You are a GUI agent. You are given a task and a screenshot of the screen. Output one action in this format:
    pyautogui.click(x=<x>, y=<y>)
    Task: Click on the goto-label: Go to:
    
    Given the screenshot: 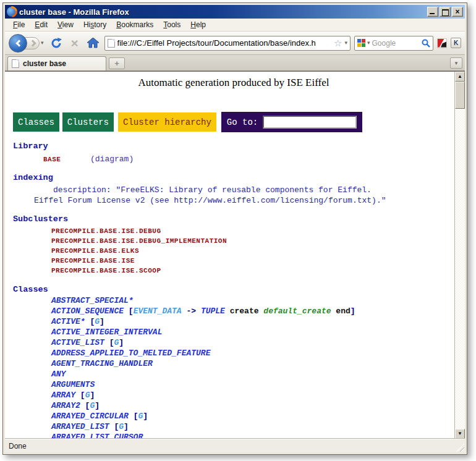 What is the action you would take?
    pyautogui.click(x=242, y=122)
    